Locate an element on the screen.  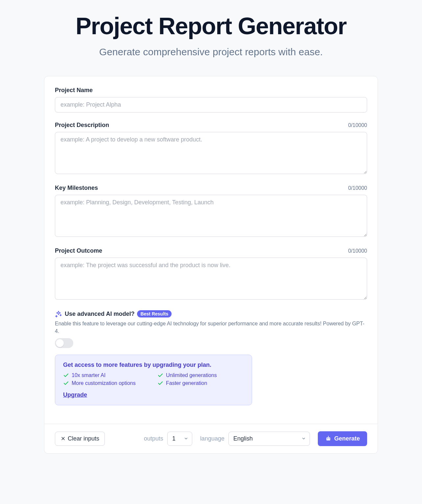
key-milestones-field: Key Milestones 0/10000 is located at coordinates (211, 211).